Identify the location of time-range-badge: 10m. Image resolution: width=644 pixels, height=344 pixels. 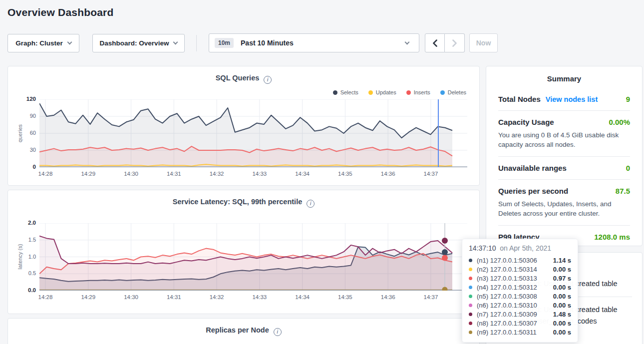
(224, 43).